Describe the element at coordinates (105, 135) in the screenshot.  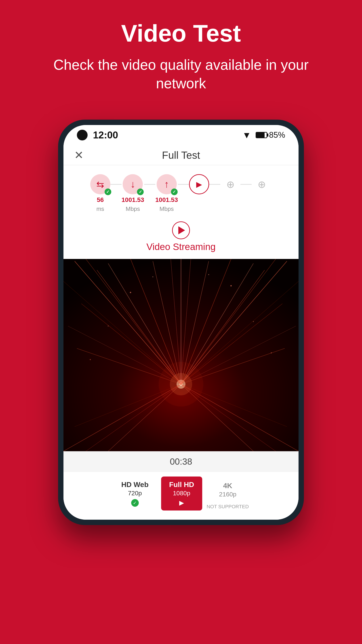
I see `status-time: 12:00` at that location.